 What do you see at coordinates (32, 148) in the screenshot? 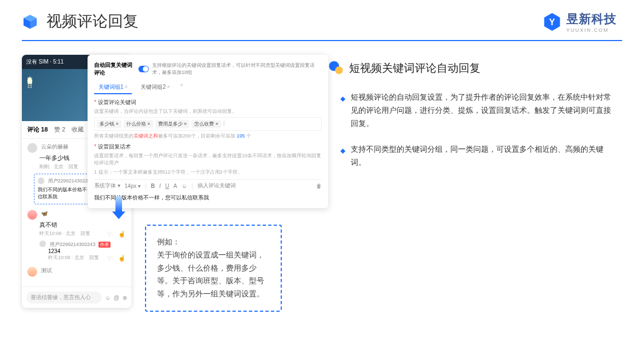
I see `avatar` at bounding box center [32, 148].